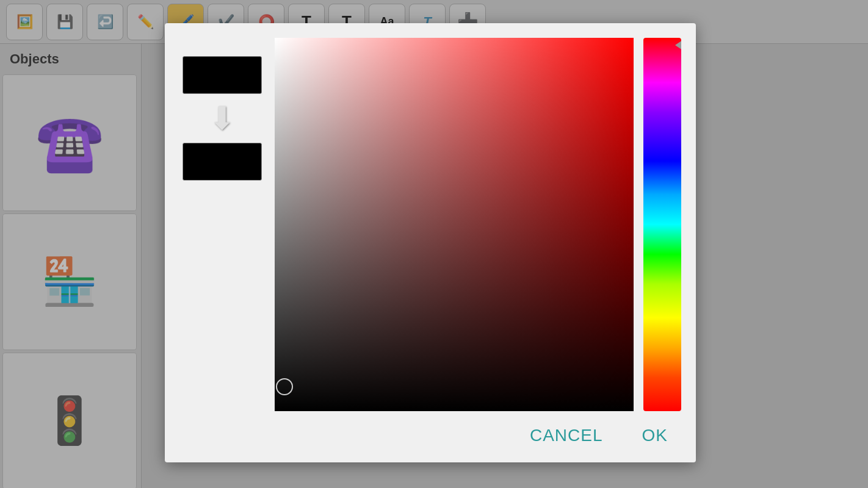 This screenshot has width=868, height=488. Describe the element at coordinates (662, 224) in the screenshot. I see `hue-slider` at that location.